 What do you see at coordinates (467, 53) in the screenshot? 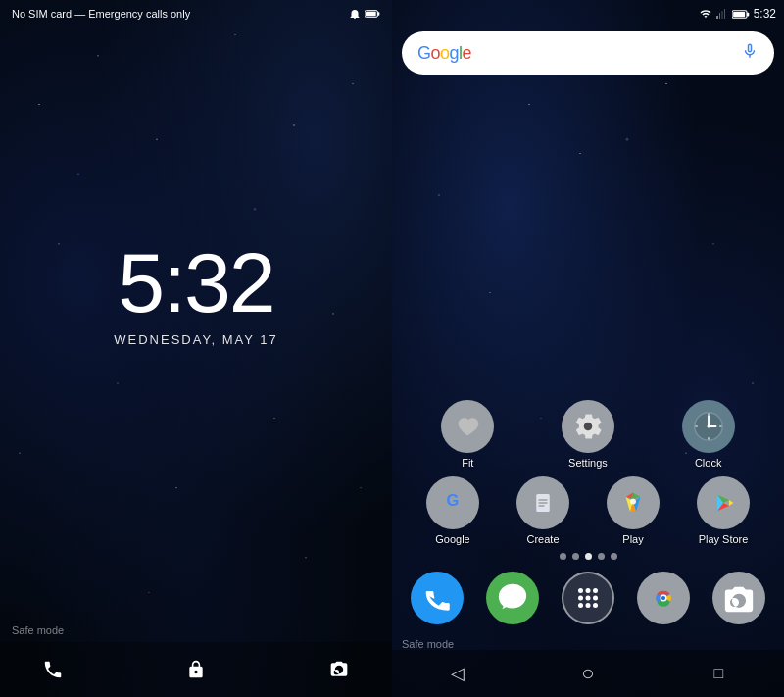
I see `google-letter-e: e` at bounding box center [467, 53].